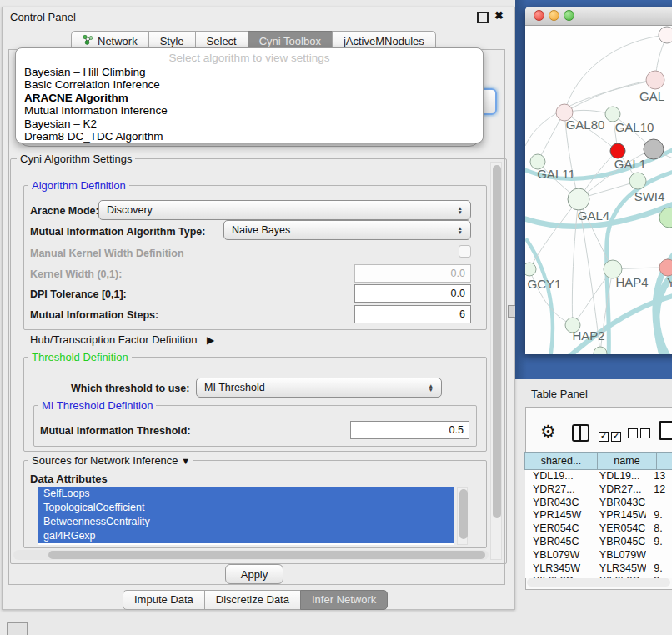  Describe the element at coordinates (285, 210) in the screenshot. I see `aracne-mode-combo: Discovery ▲▼` at that location.